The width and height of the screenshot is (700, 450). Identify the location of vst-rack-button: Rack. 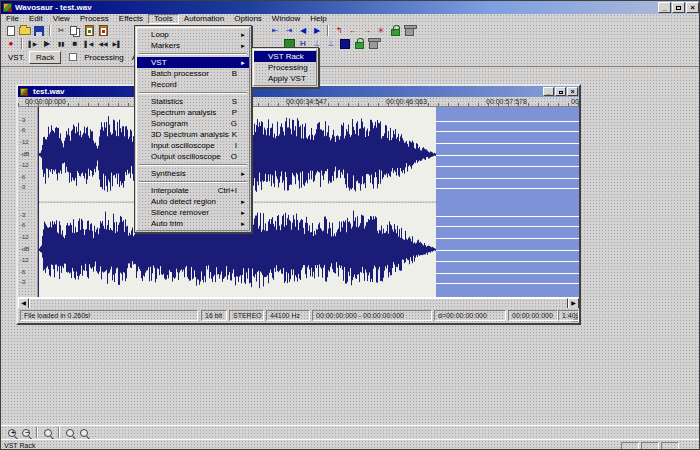
(45, 58).